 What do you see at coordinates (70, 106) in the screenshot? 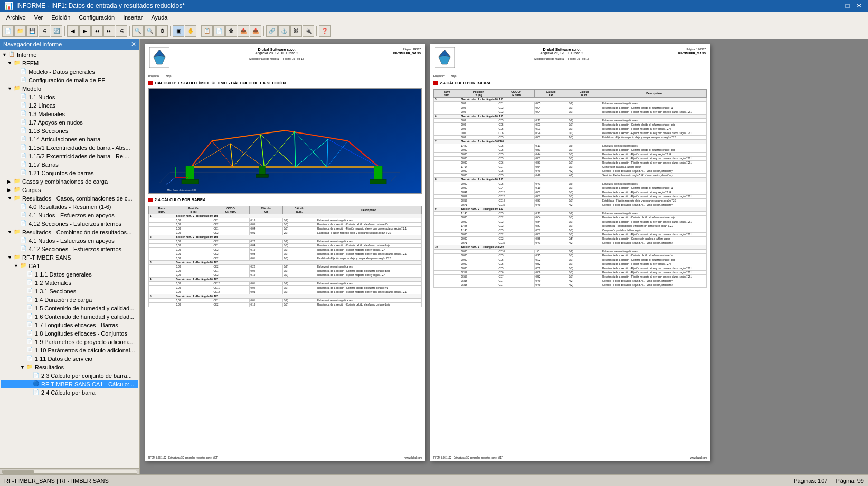
I see `tree-item-lineas: 📄 1.2 Líneas` at bounding box center [70, 106].